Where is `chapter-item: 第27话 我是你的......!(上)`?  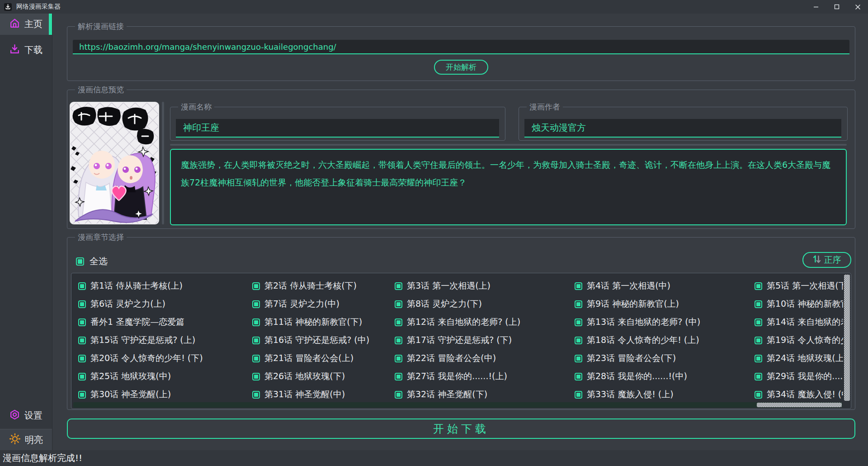 chapter-item: 第27话 我是你的......!(上) is located at coordinates (485, 376).